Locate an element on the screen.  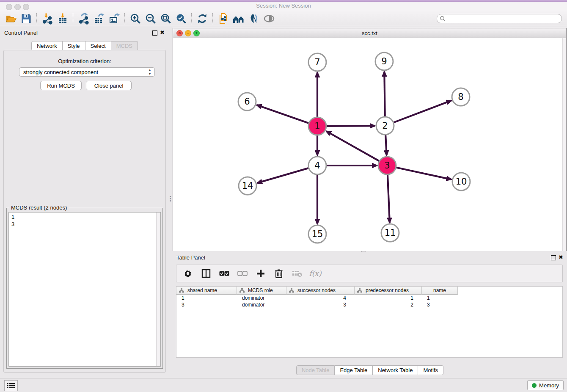
node-14: 14 is located at coordinates (248, 186).